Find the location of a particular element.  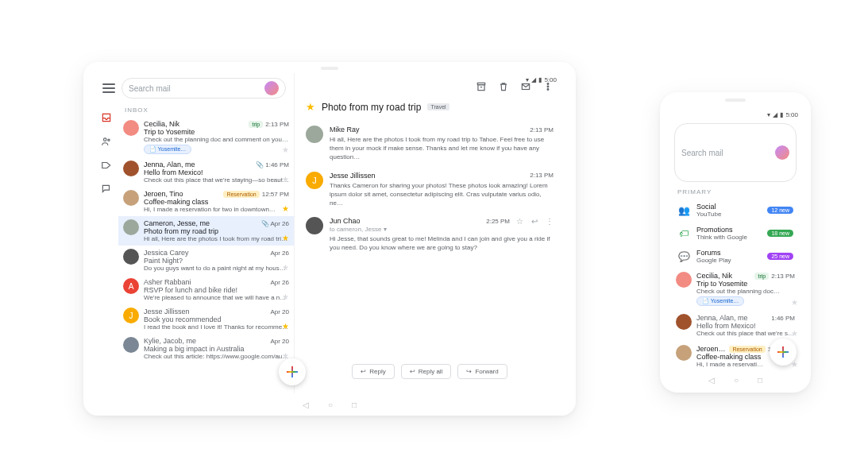

badge: 18 new is located at coordinates (780, 234).